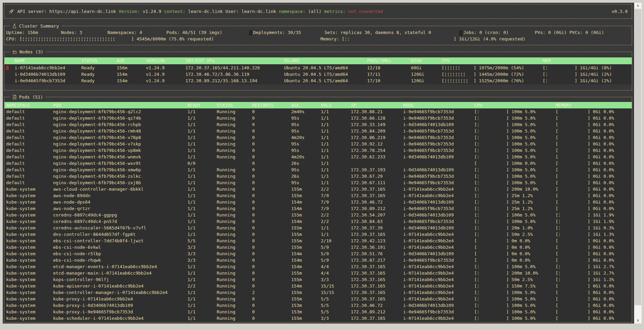 The image size is (644, 330). Describe the element at coordinates (318, 170) in the screenshot. I see `pod-row: default nginx-deployment-6fb79bc456-xmw6…` at that location.